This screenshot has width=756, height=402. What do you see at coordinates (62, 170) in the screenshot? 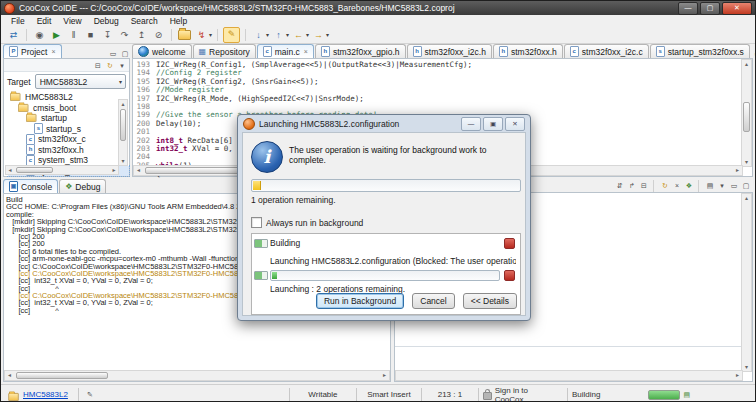
I see `project-hscrollbar: ◂ ▸` at bounding box center [62, 170].